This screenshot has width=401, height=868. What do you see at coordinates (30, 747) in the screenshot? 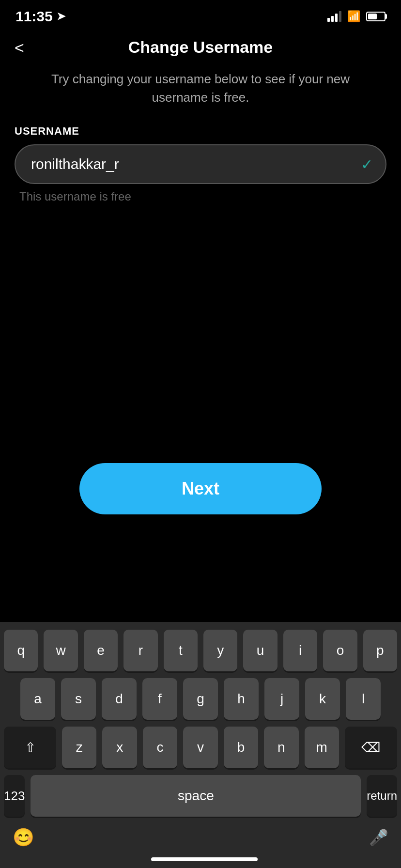
I see `shift-key: ⇧` at bounding box center [30, 747].